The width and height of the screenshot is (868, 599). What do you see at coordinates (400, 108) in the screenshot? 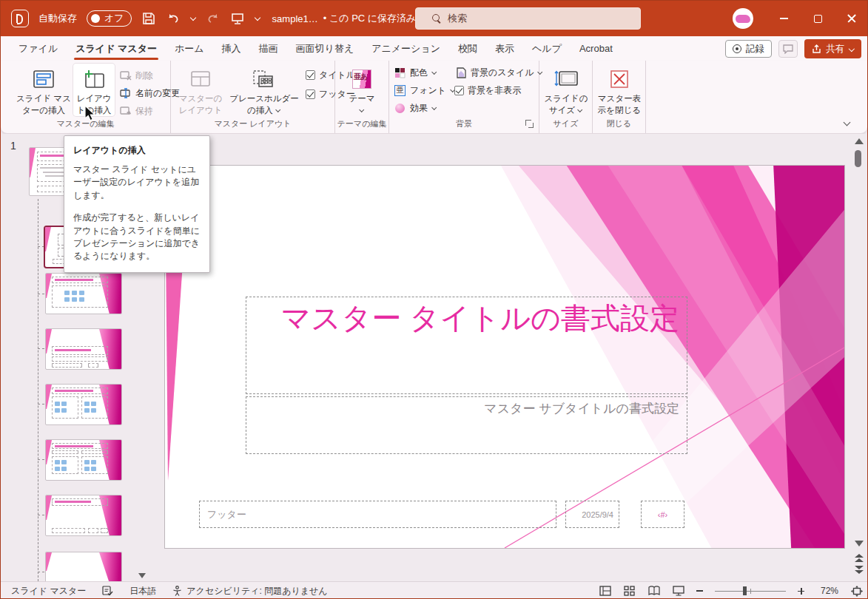
I see `effects-icon` at bounding box center [400, 108].